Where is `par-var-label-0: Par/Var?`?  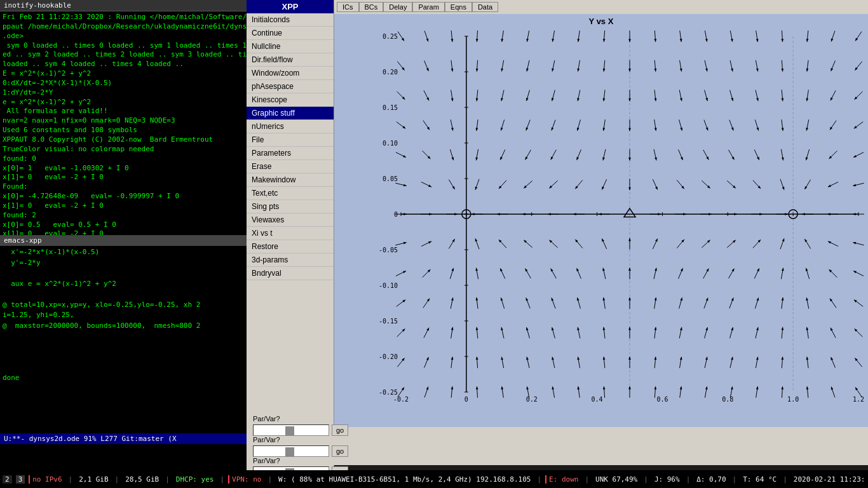 par-var-label-0: Par/Var? is located at coordinates (301, 419).